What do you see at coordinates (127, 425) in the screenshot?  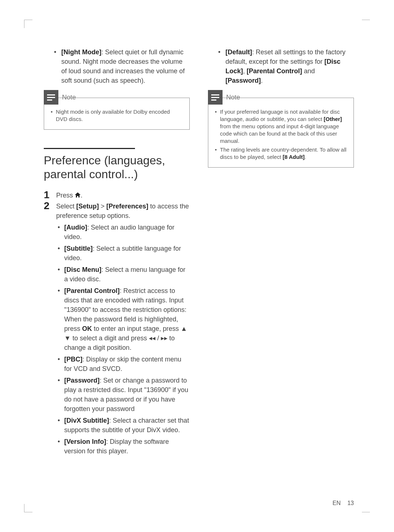 I see `pref-divx: [DivX Subtitle]: Select a character set …` at bounding box center [127, 425].